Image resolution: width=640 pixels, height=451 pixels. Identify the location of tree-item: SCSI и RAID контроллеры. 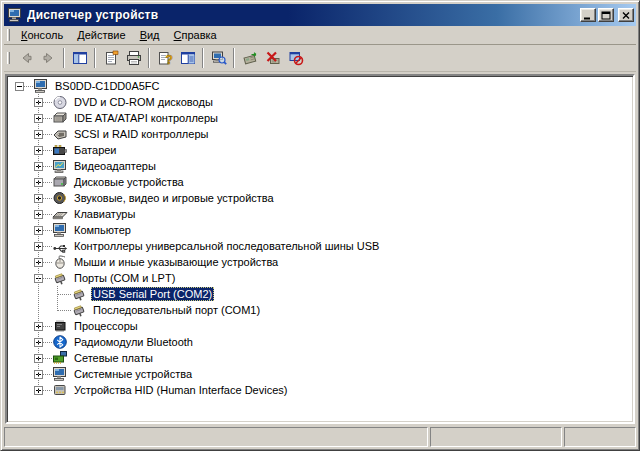
(320, 134).